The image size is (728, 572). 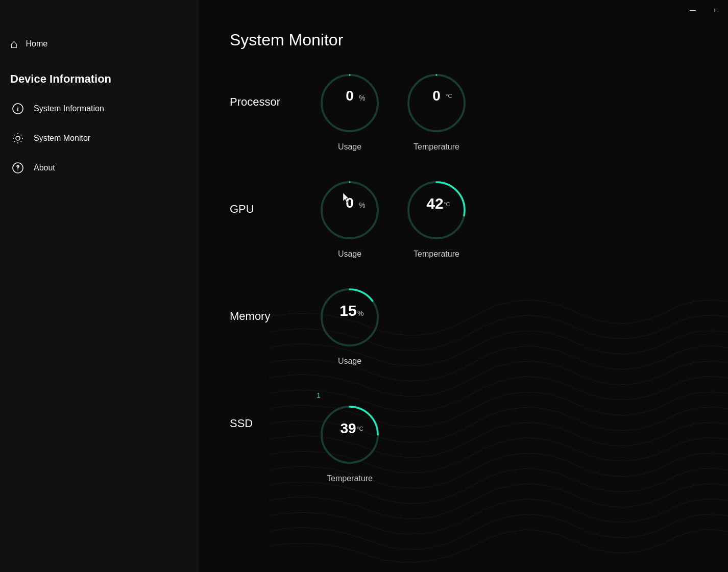 I want to click on gpu-usage-gauge: 0 % Usage, so click(x=350, y=218).